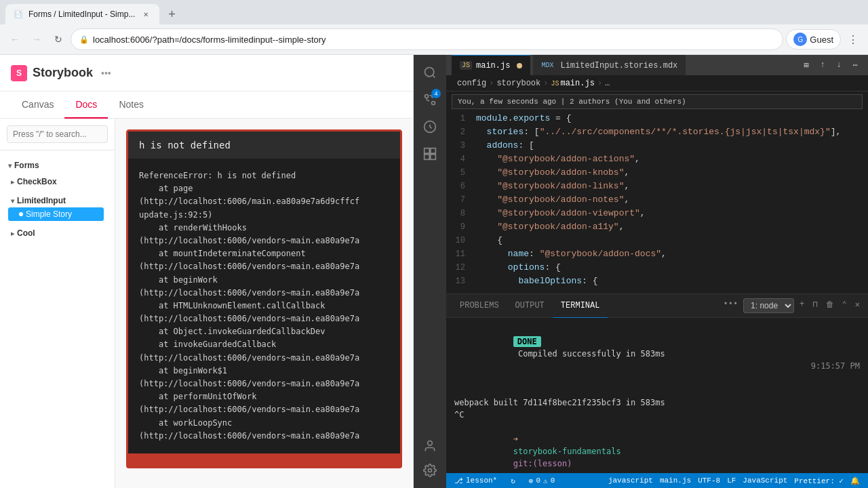 The width and height of the screenshot is (868, 488). Describe the element at coordinates (657, 354) in the screenshot. I see `terminal-line: DONE Compiled successfully in 583ms 9:15…` at that location.